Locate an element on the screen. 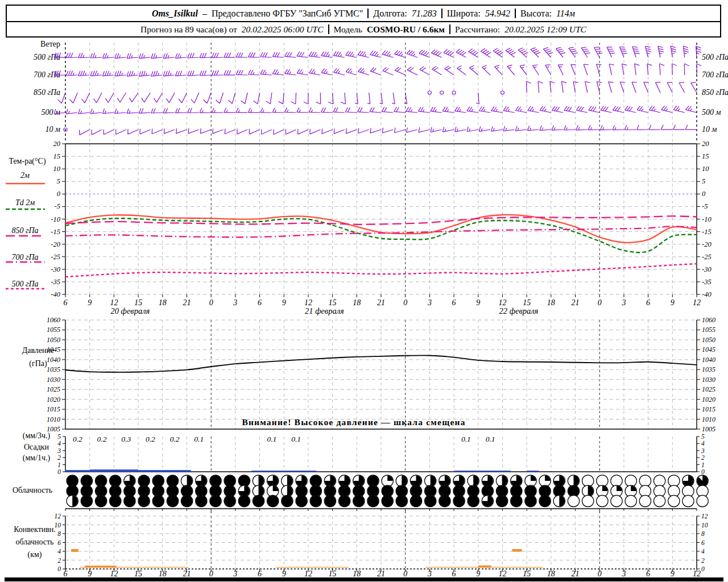  precip-amount: 0.3 is located at coordinates (126, 439).